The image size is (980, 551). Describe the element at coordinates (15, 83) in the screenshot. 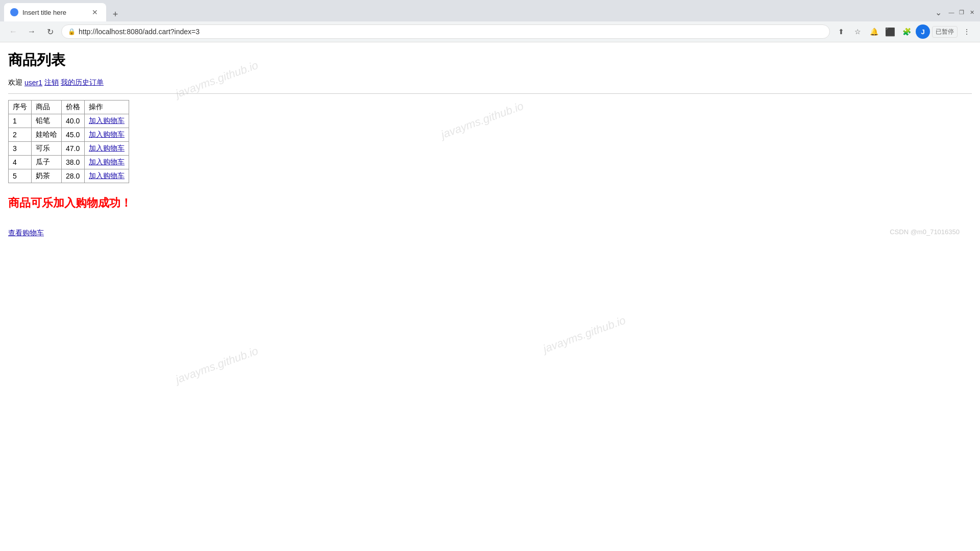

I see `welcome-text: 欢迎` at that location.